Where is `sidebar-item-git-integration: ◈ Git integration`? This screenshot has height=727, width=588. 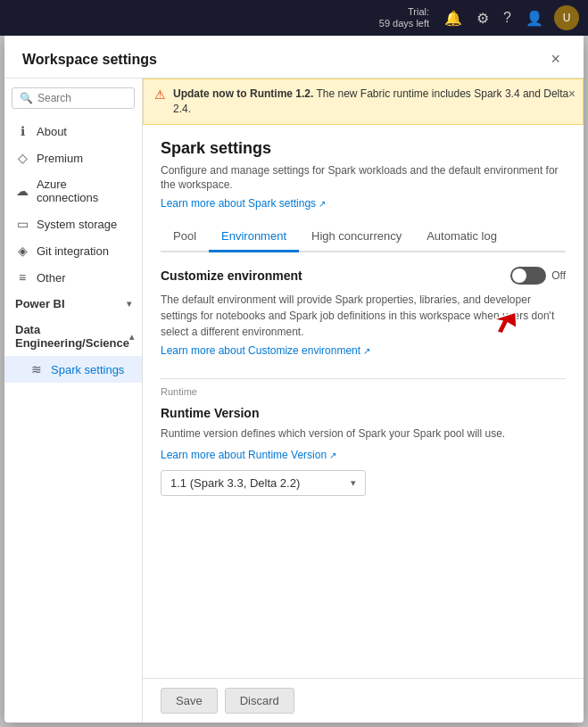 sidebar-item-git-integration: ◈ Git integration is located at coordinates (73, 251).